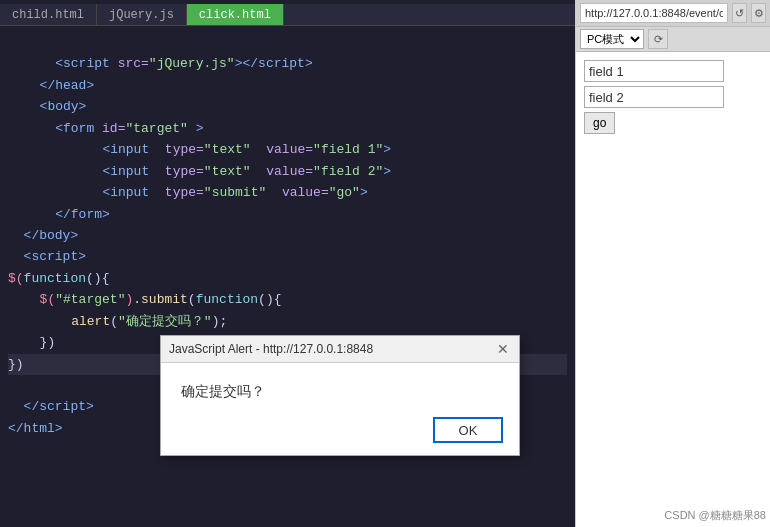 The width and height of the screenshot is (770, 527). Describe the element at coordinates (654, 71) in the screenshot. I see `field1-input` at that location.